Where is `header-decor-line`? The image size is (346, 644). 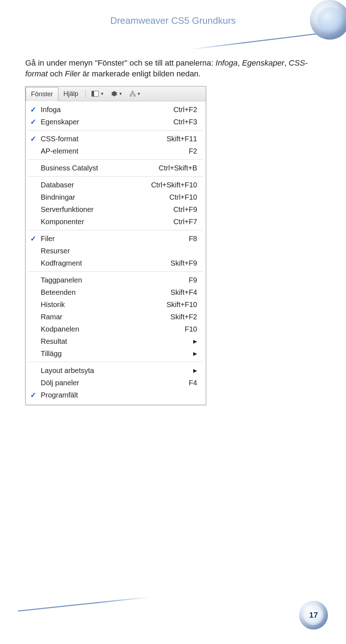 header-decor-line is located at coordinates (258, 41).